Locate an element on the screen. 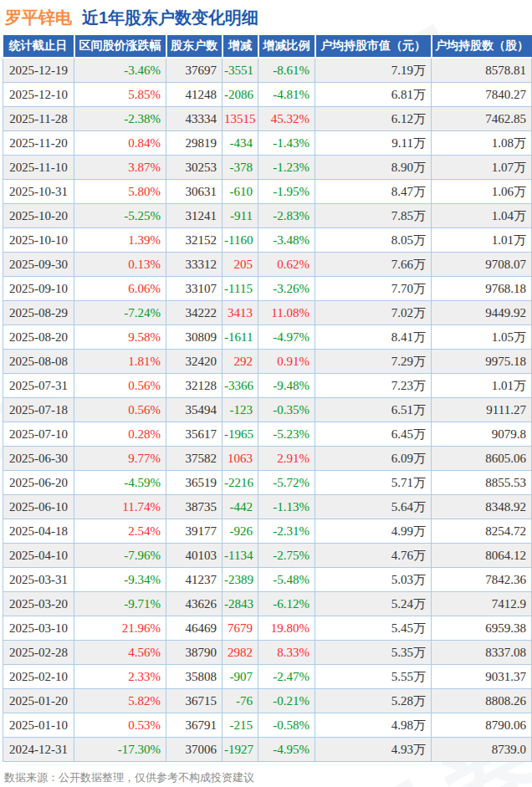 The height and width of the screenshot is (787, 532). cell-delta: -2216 is located at coordinates (241, 483).